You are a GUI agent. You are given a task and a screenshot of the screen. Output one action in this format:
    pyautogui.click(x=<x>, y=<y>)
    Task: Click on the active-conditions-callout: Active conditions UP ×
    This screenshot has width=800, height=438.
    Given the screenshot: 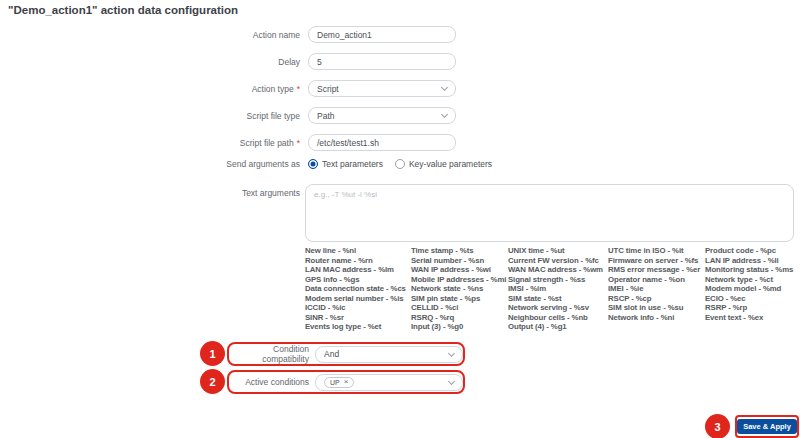 What is the action you would take?
    pyautogui.click(x=346, y=382)
    